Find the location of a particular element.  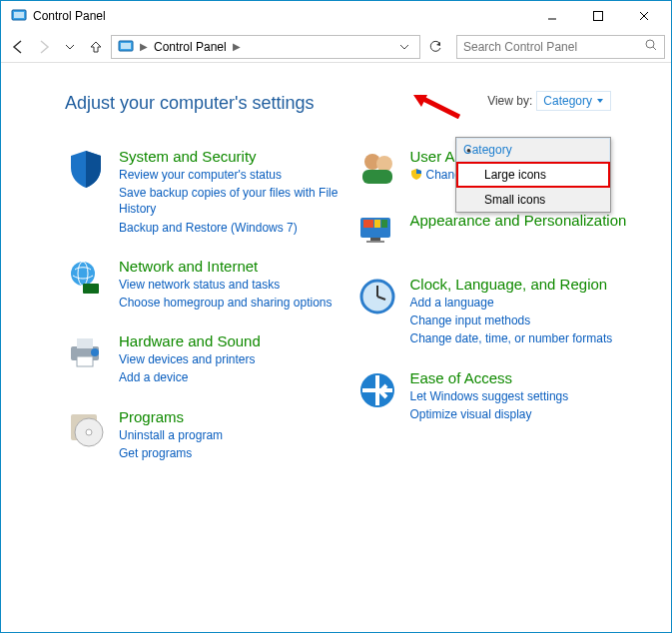

globe-icon is located at coordinates (86, 279).